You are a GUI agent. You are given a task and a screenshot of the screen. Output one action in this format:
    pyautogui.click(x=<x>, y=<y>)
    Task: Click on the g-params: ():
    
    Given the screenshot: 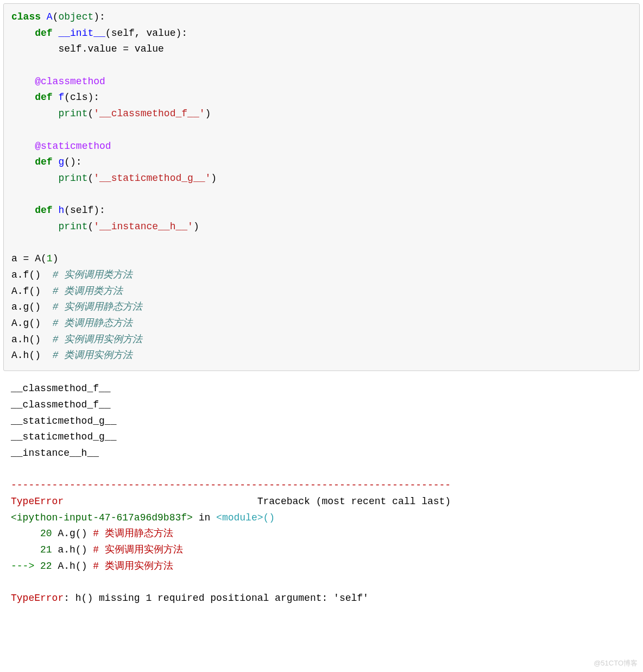 What is the action you would take?
    pyautogui.click(x=73, y=162)
    